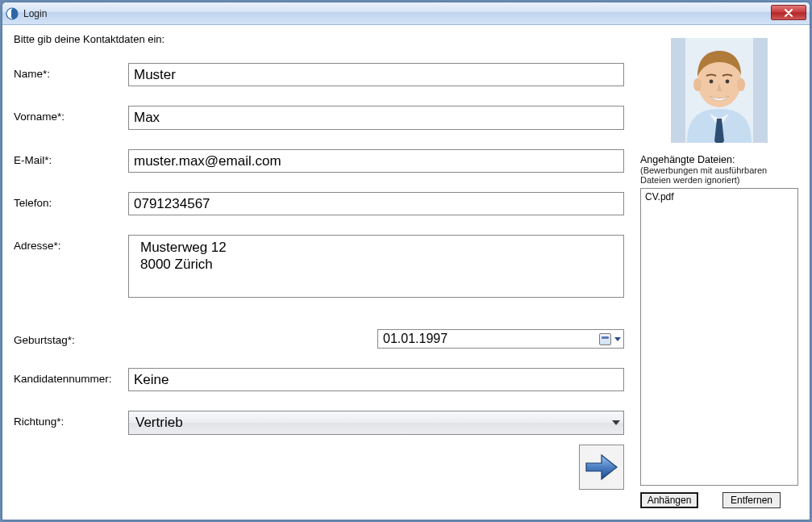 This screenshot has width=812, height=522. Describe the element at coordinates (71, 420) in the screenshot. I see `label-richtung: Richtung*:` at that location.